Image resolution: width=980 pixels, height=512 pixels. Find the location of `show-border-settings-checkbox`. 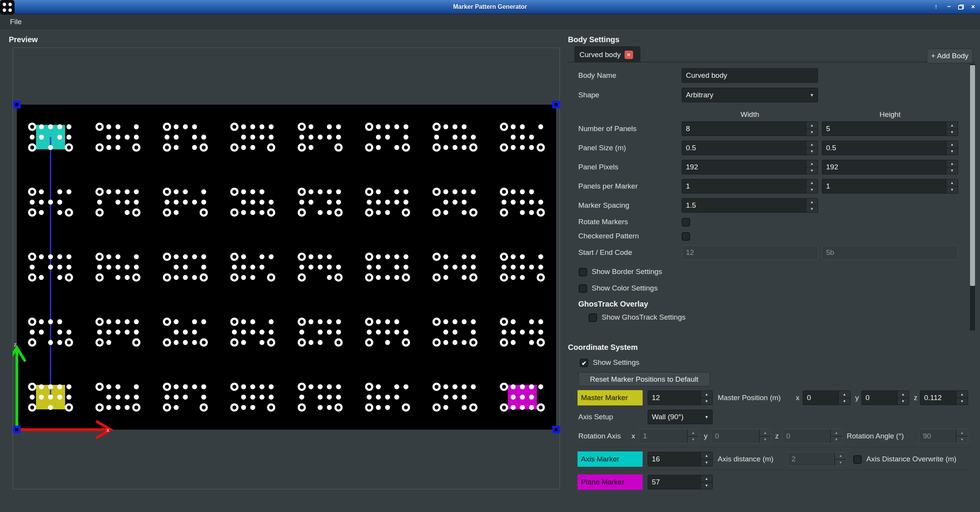

show-border-settings-checkbox is located at coordinates (583, 272).